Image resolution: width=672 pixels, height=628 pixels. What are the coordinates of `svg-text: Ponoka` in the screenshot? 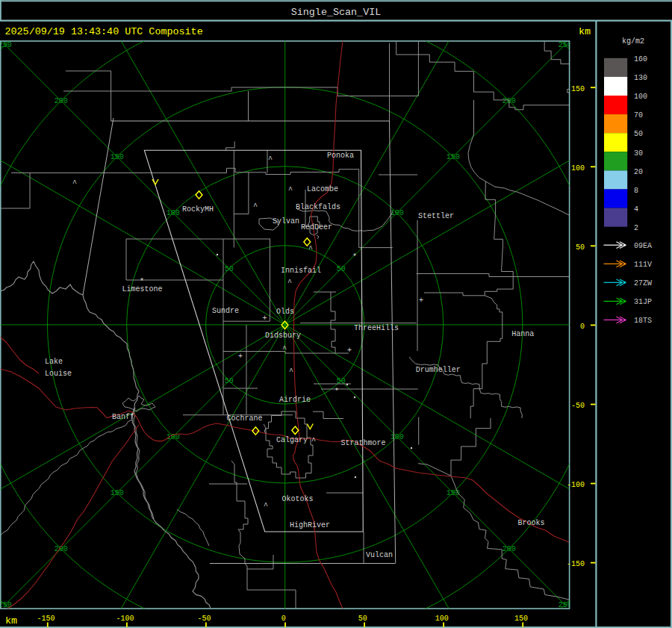 It's located at (340, 155).